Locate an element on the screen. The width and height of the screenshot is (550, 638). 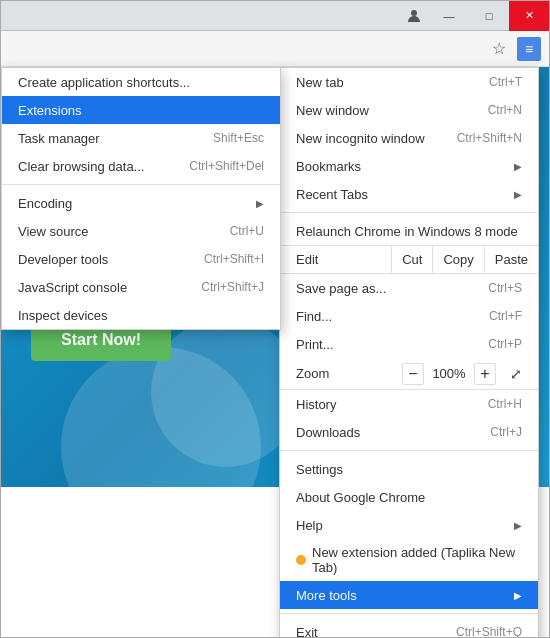
zoom-value: 100% is located at coordinates (449, 374).